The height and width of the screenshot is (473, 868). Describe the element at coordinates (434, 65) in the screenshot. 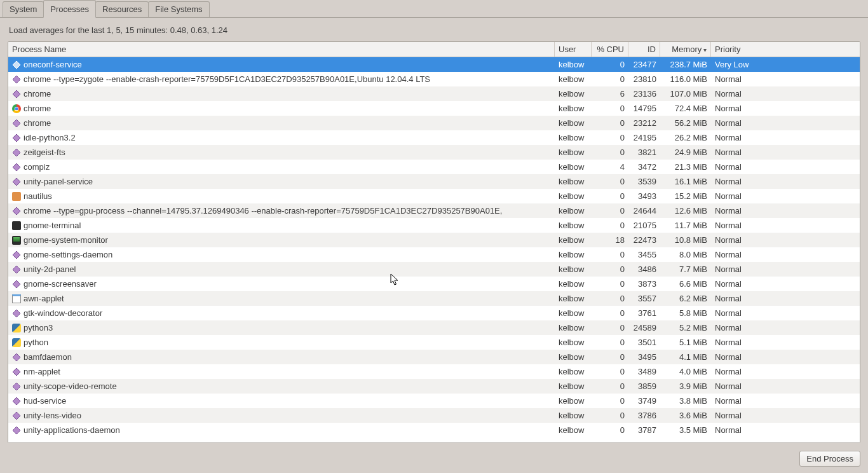

I see `table-row: oneconf-servicekelbow023477238.7 MiBVery…` at that location.